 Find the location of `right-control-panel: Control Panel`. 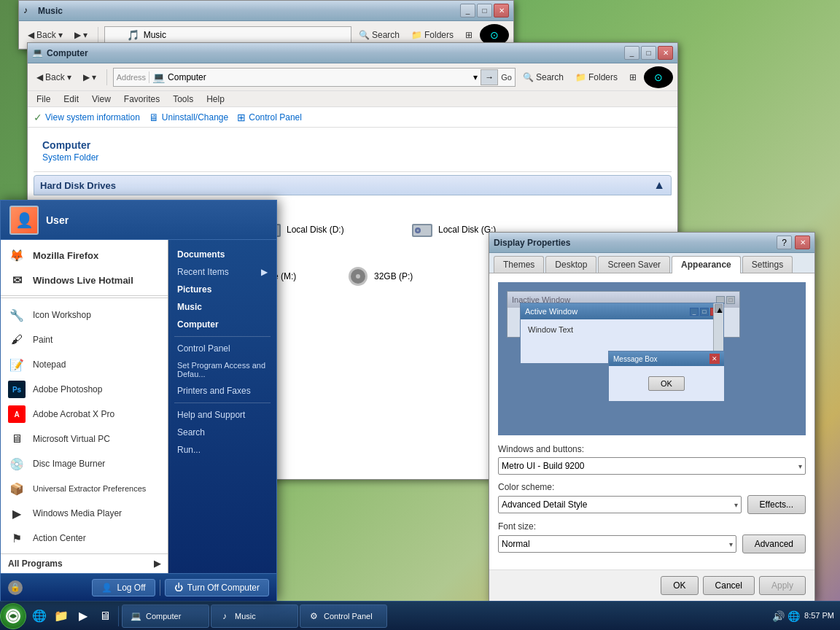

right-control-panel: Control Panel is located at coordinates (222, 349).